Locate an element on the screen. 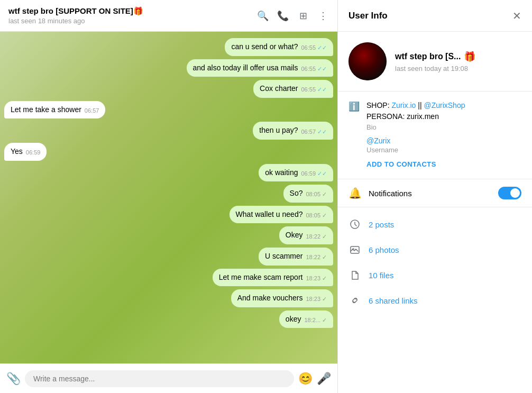 This screenshot has height=393, width=532. message-meta: 06:57 is located at coordinates (92, 111).